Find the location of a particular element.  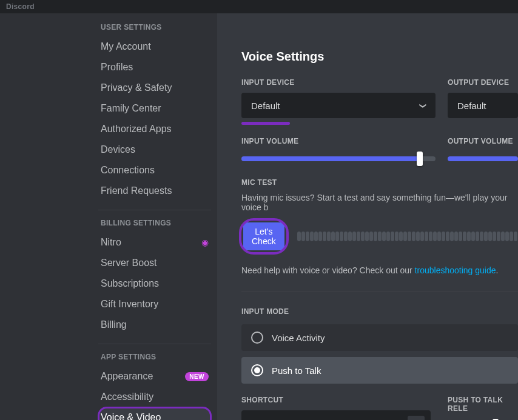

input-volume-label: INPUT VOLUME is located at coordinates (338, 141).